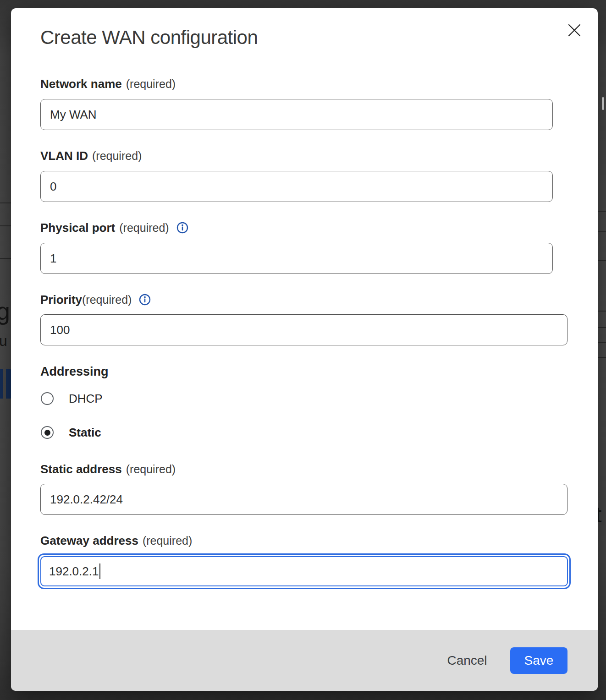 The image size is (606, 700). What do you see at coordinates (539, 661) in the screenshot?
I see `save-button: Save` at bounding box center [539, 661].